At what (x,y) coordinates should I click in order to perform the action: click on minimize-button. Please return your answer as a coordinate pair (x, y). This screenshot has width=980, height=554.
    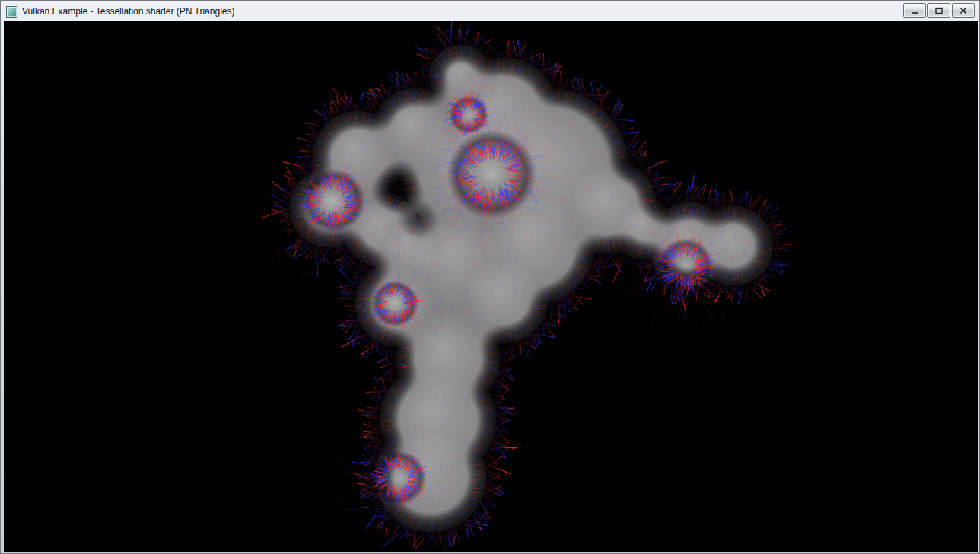
    Looking at the image, I should click on (915, 11).